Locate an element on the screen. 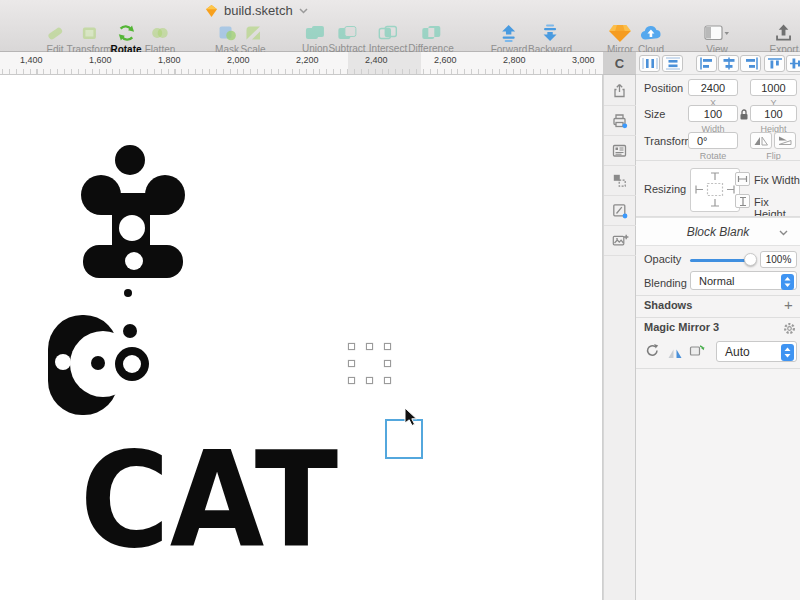 The width and height of the screenshot is (800, 600). opacity-label: Opacity is located at coordinates (662, 259).